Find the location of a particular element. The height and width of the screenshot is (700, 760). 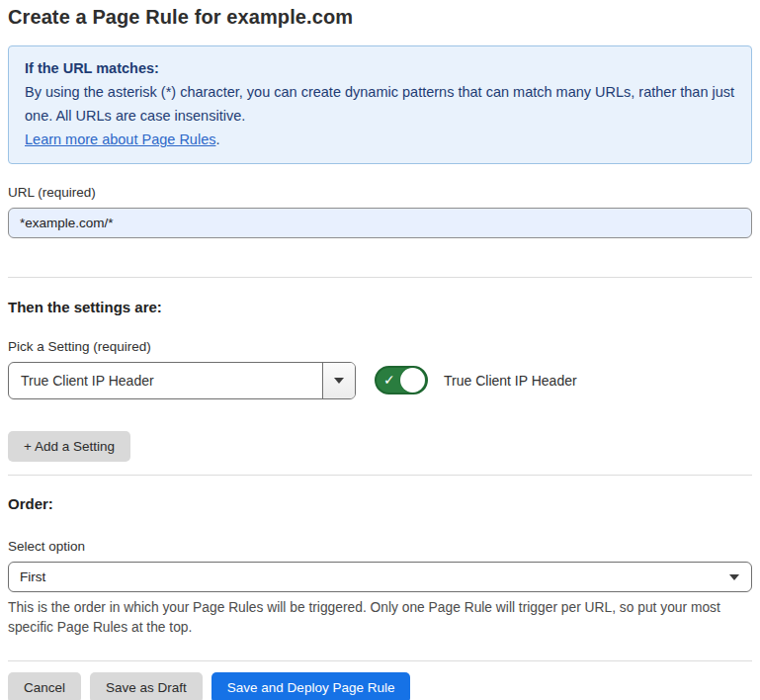

order-help-text: This is the order in which your Page Rul… is located at coordinates (376, 618).